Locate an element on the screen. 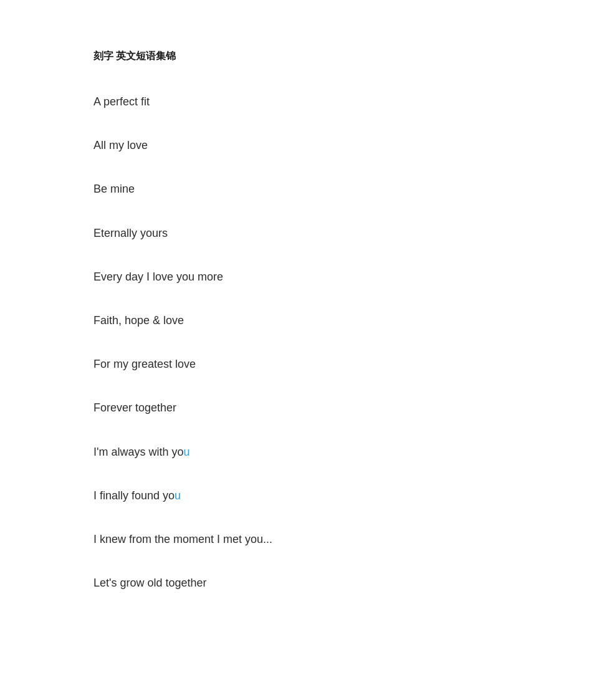 This screenshot has height=700, width=589. list-item: Be mine is located at coordinates (294, 189).